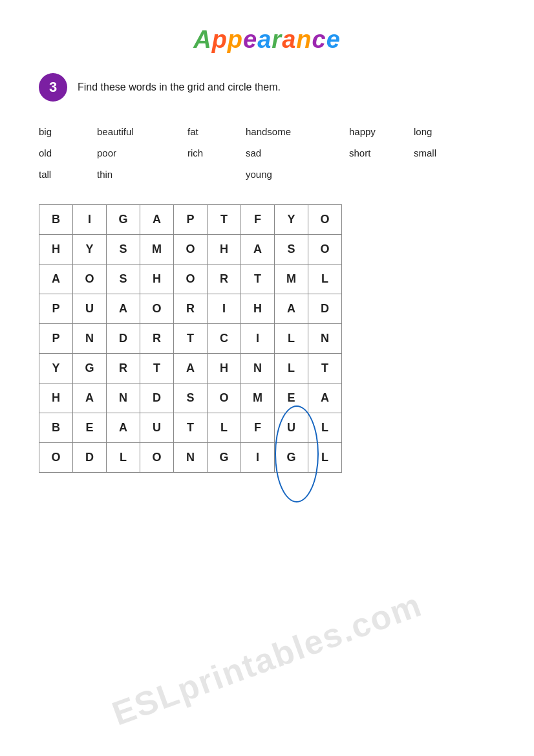 Image resolution: width=534 pixels, height=756 pixels. What do you see at coordinates (56, 220) in the screenshot?
I see `grid-cell: B` at bounding box center [56, 220].